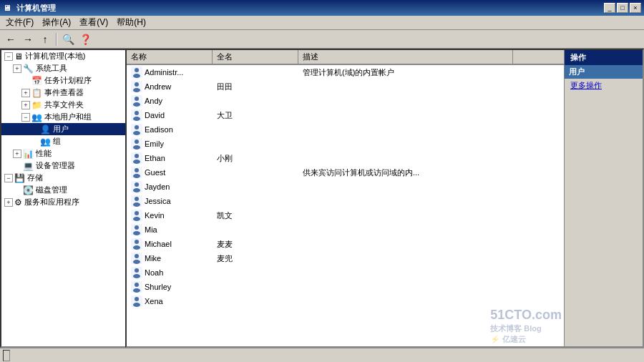  Describe the element at coordinates (170, 129) in the screenshot. I see `cell-name-4: Eadison` at that location.